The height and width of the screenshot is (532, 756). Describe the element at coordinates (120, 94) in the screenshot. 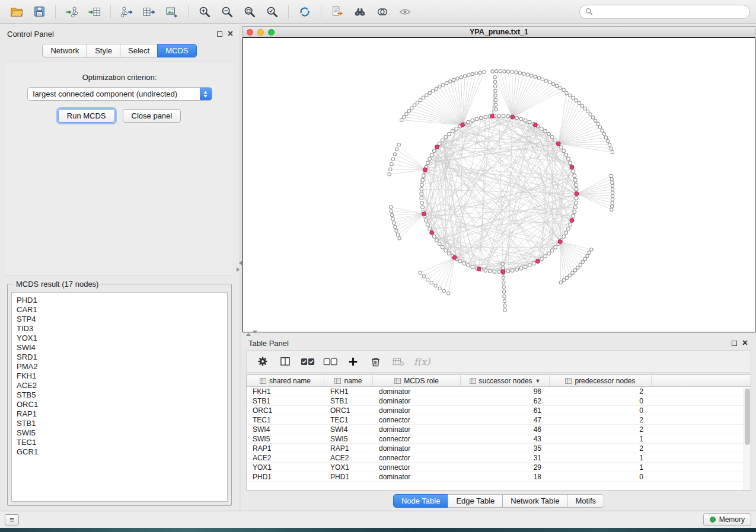

I see `optimization-criterion-select: largest connected component (undirected)` at that location.